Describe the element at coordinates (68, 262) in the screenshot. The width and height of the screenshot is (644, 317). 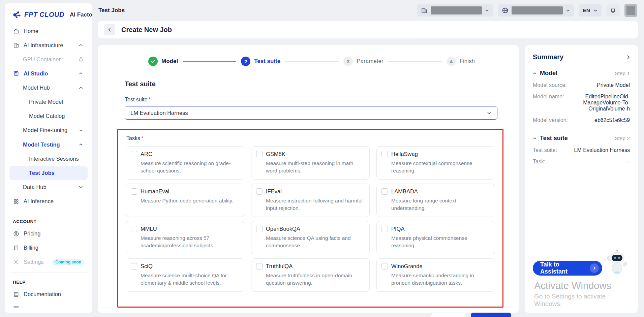
I see `coming-soon-badge: Coming soon` at that location.